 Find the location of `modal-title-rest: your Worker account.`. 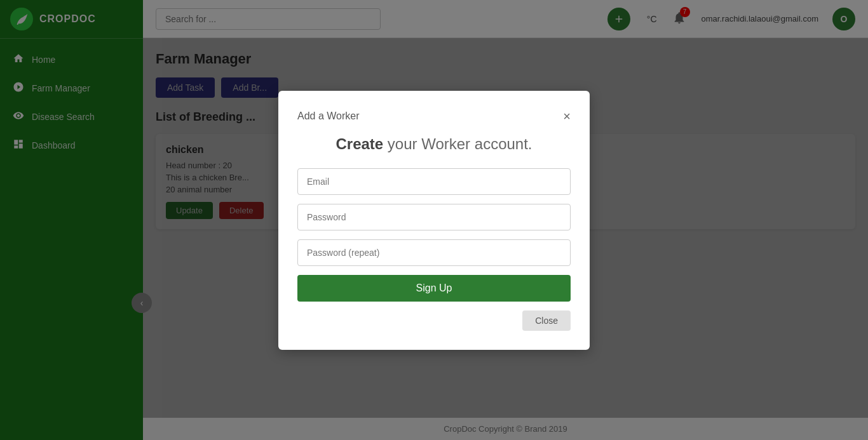

modal-title-rest: your Worker account. is located at coordinates (458, 143).